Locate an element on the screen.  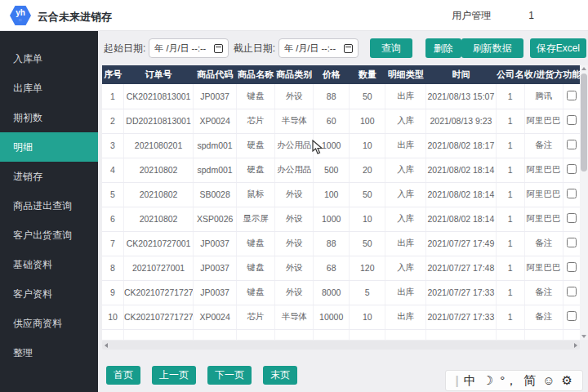
column-header: 收/进货方 is located at coordinates (544, 75).